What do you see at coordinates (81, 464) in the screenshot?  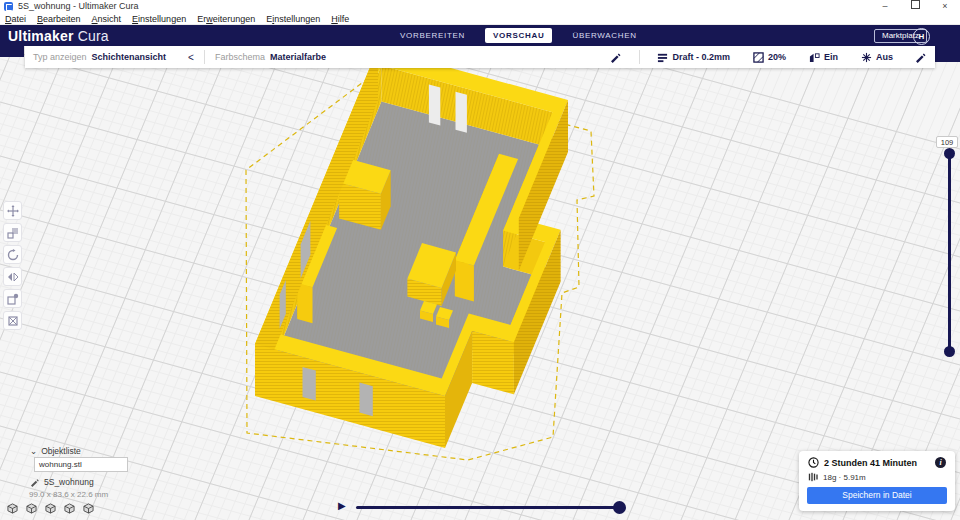 I see `objectlist-file-item: wohnung.stl` at bounding box center [81, 464].